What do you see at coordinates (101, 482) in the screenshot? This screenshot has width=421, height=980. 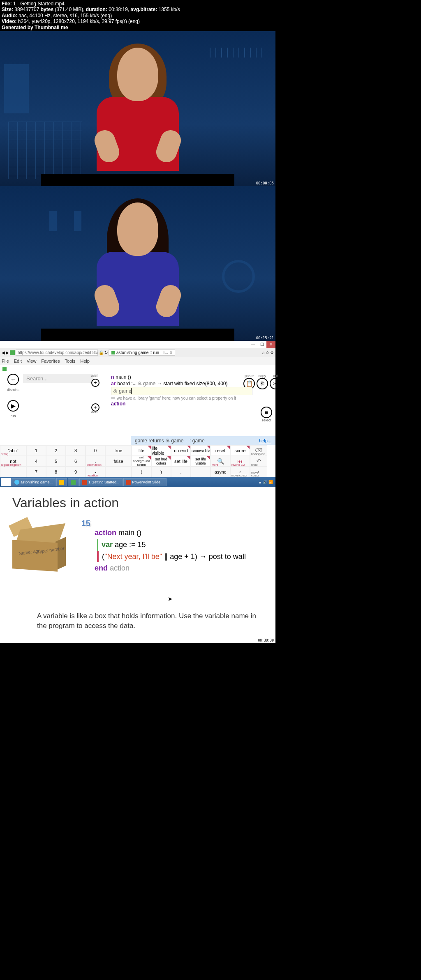 I see `taskbar-item: 1 Getting Started...` at bounding box center [101, 482].